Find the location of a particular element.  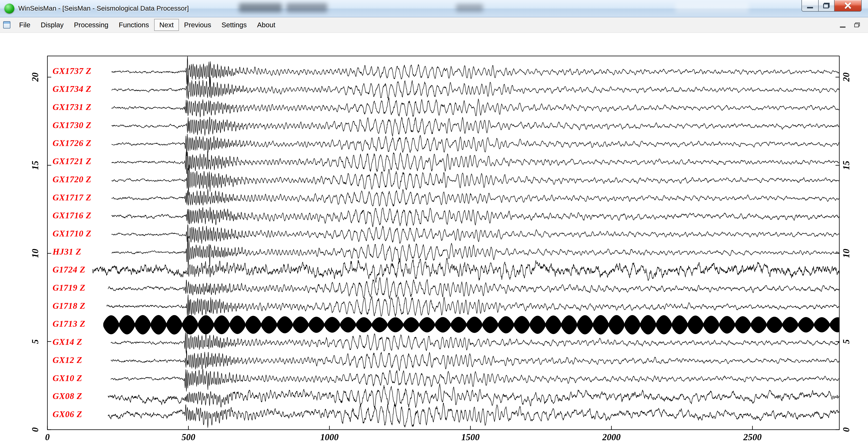

close-button is located at coordinates (848, 6).